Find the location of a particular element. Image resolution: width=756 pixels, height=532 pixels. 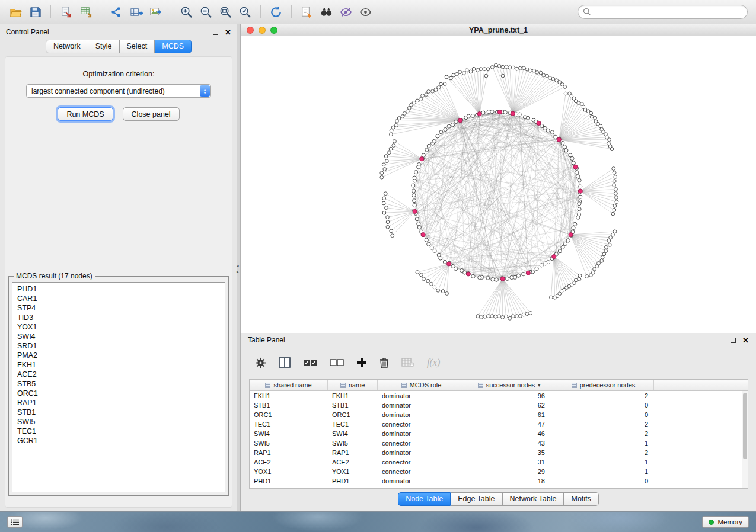

export-table-icon is located at coordinates (136, 12).